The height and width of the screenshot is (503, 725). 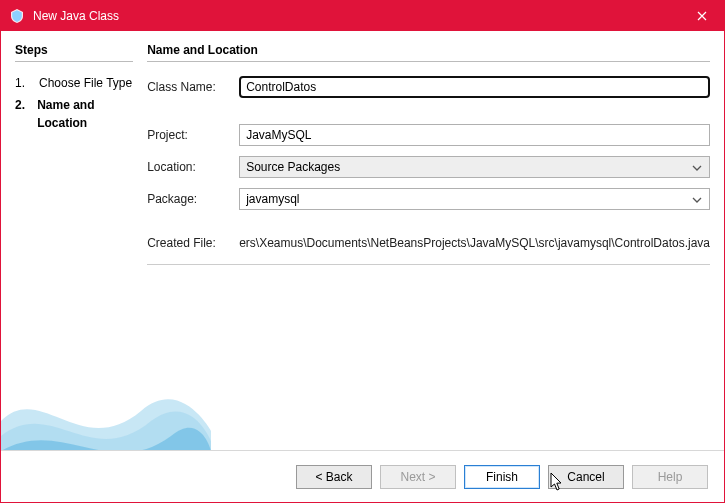 What do you see at coordinates (474, 199) in the screenshot?
I see `package-combobox: javamysql` at bounding box center [474, 199].